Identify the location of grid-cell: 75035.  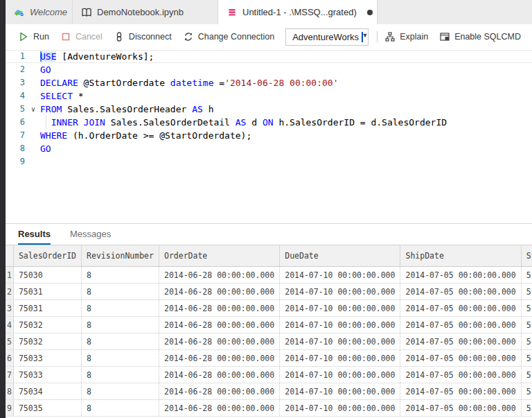
(47, 408).